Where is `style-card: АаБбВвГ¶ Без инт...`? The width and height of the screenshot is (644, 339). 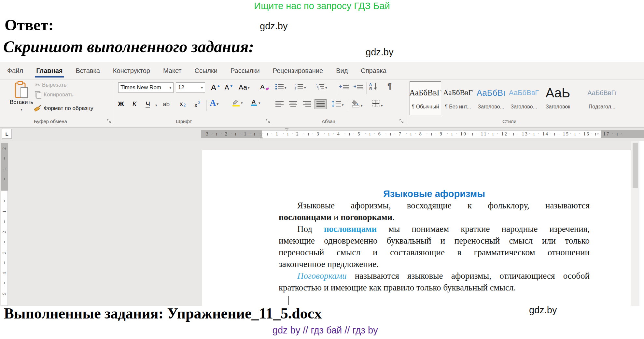 style-card: АаБбВвГ¶ Без инт... is located at coordinates (458, 98).